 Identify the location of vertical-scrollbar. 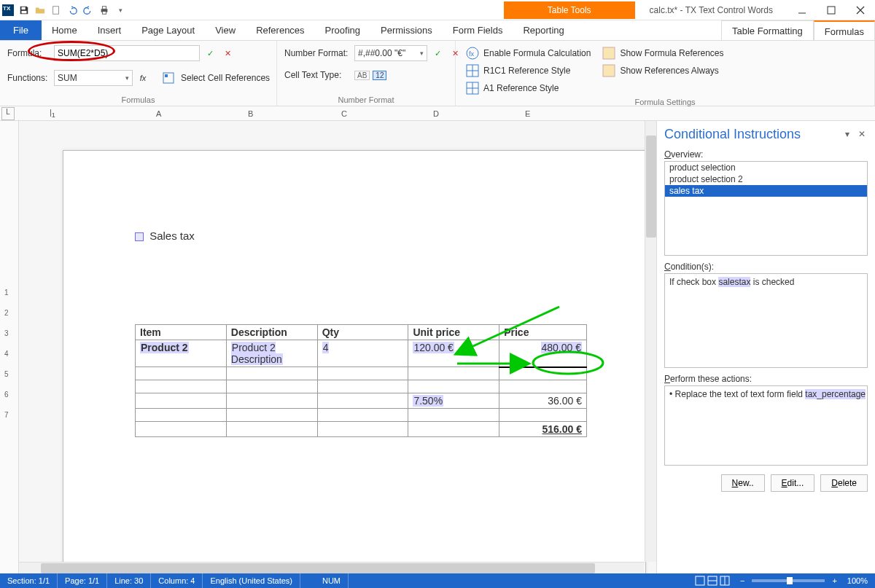
(650, 341).